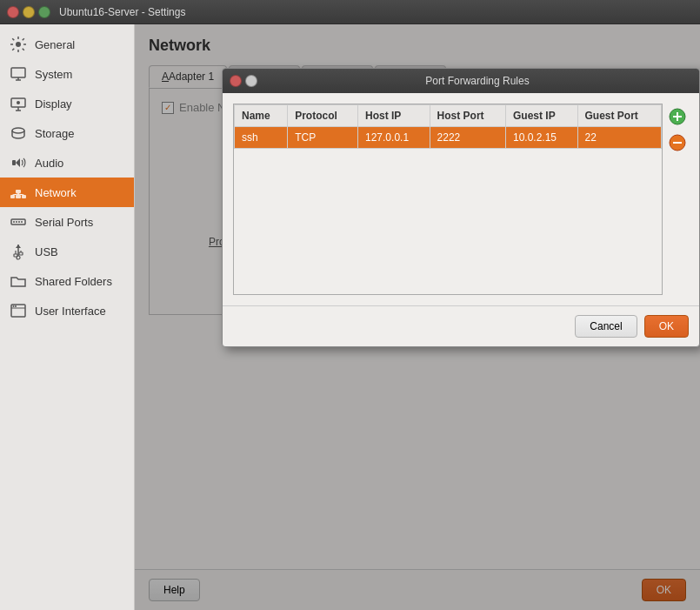 This screenshot has height=610, width=700. Describe the element at coordinates (67, 222) in the screenshot. I see `sidebar-item-serialports: Serial Ports` at that location.